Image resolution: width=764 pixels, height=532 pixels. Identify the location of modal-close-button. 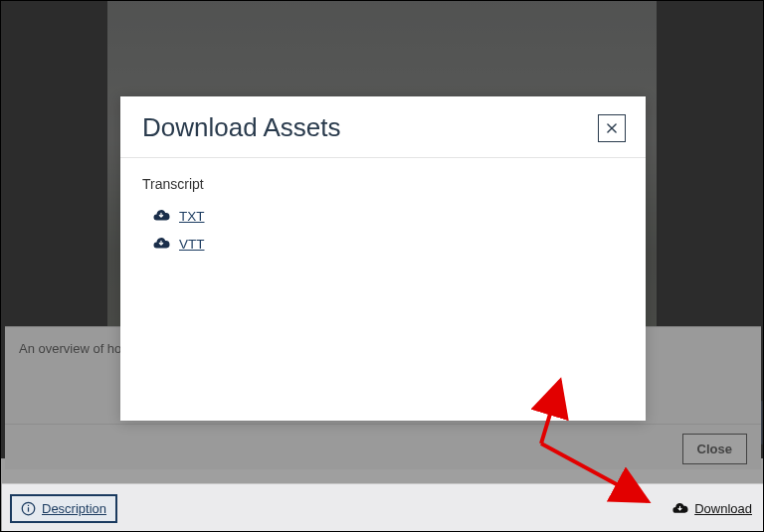
(612, 128).